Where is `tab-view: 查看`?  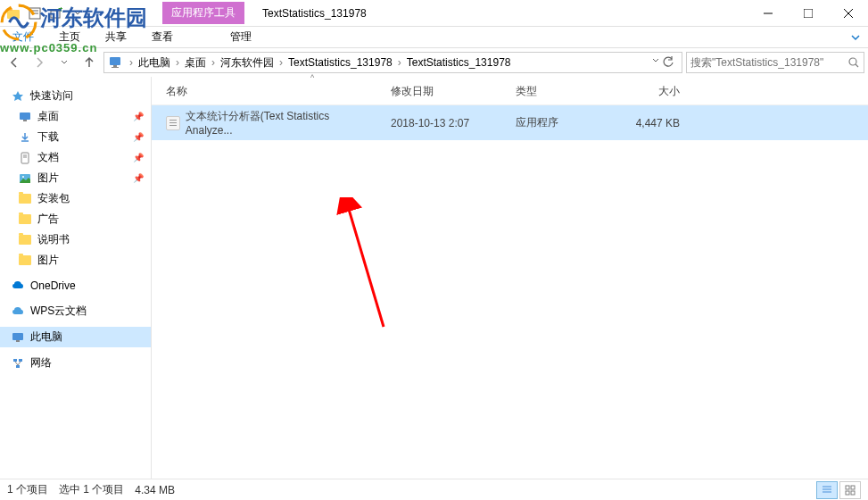
tab-view: 查看 is located at coordinates (162, 38).